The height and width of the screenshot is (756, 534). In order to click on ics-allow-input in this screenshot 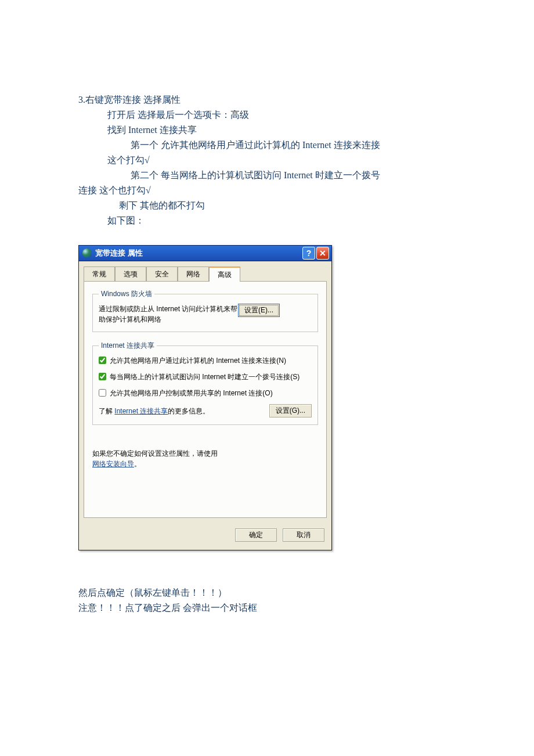, I will do `click(102, 360)`.